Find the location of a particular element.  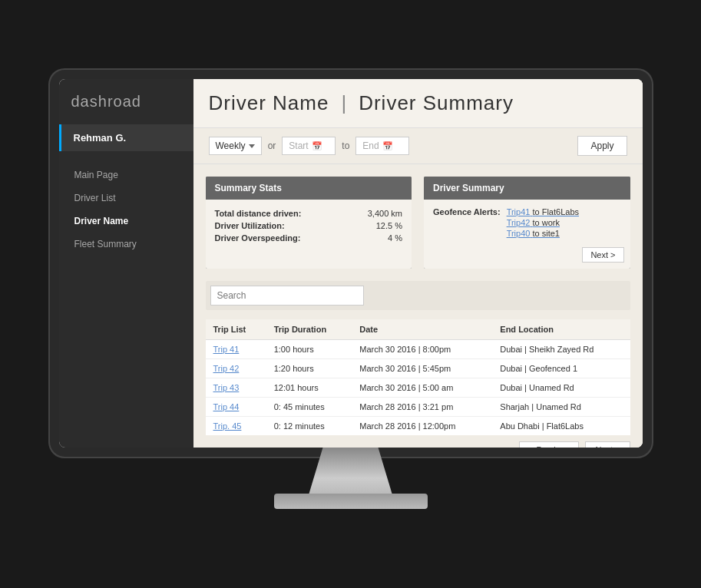

calendar-icon: 📅 is located at coordinates (317, 146).